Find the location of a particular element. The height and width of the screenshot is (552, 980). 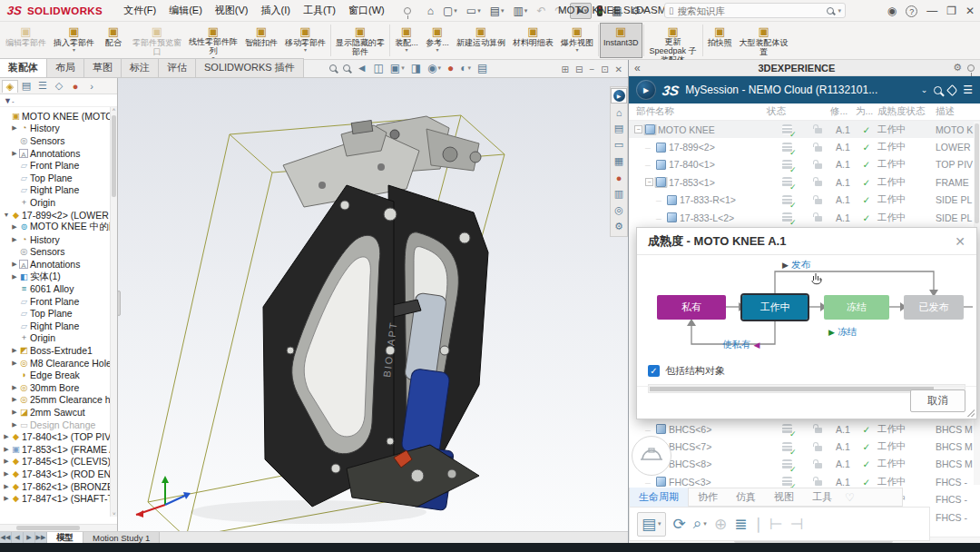

tree-item: ◗Edge Break is located at coordinates (56, 375).